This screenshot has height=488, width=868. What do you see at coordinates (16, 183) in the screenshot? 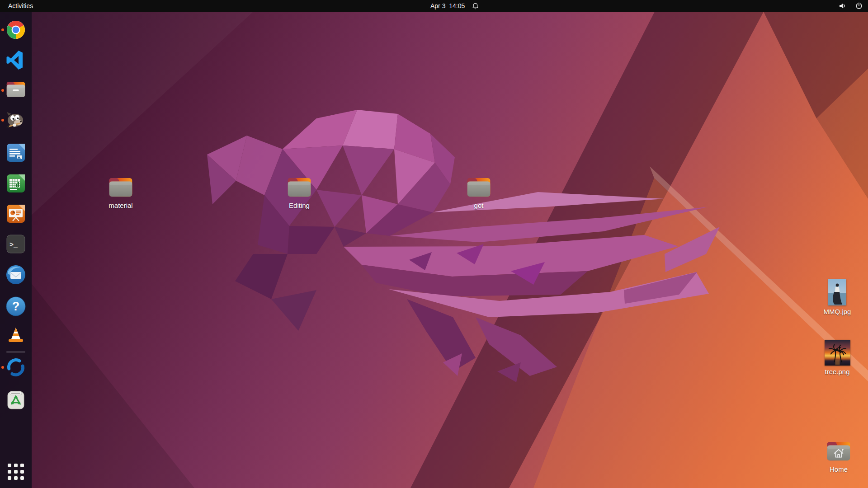
I see `libreoffice-calc-icon` at bounding box center [16, 183].